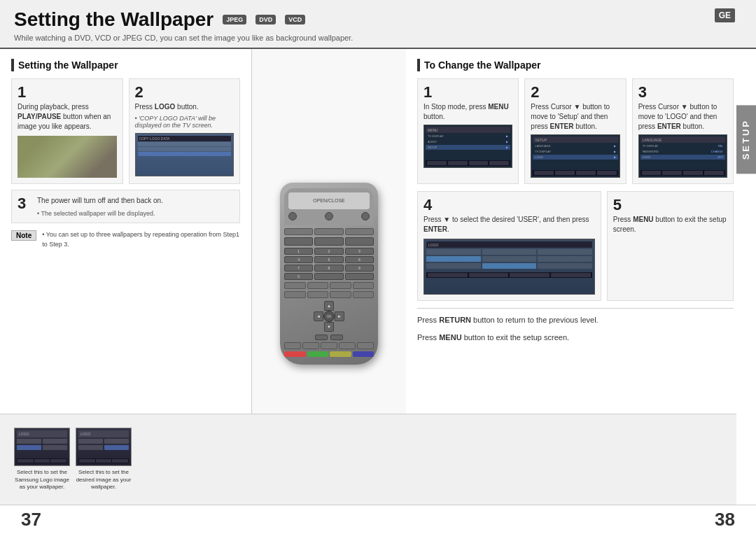 The height and width of the screenshot is (534, 756). I want to click on note-box: Note • You can set up to three wallpaper…, so click(126, 239).